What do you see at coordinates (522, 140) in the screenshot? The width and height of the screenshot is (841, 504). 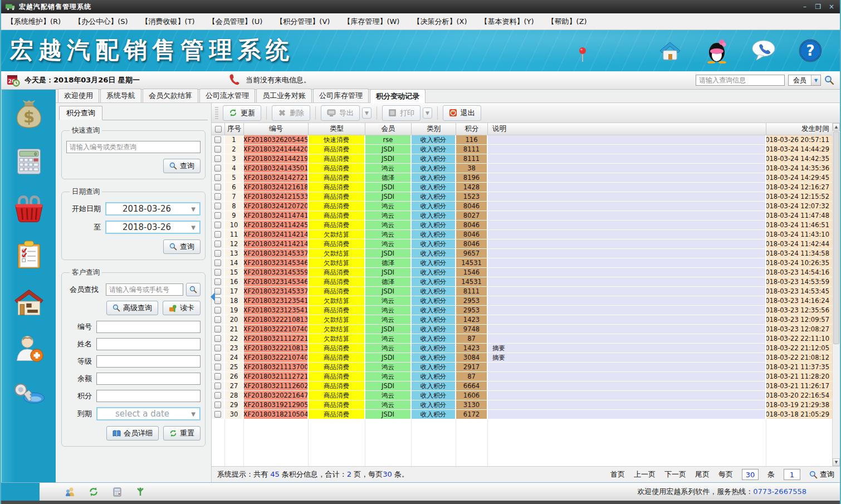 I see `table-row: 1XF20180326205445快速消费rse收入积分1162018-03-2…` at bounding box center [522, 140].